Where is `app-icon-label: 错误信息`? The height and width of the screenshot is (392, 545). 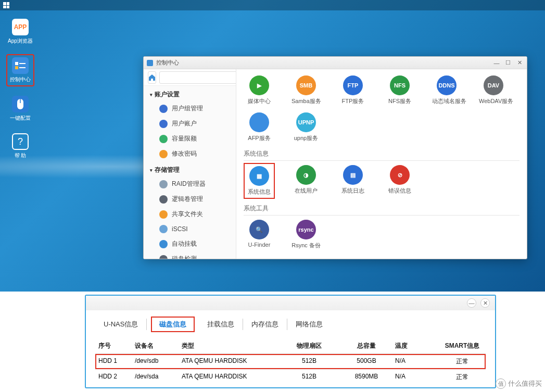 app-icon-label: 错误信息 is located at coordinates (400, 191).